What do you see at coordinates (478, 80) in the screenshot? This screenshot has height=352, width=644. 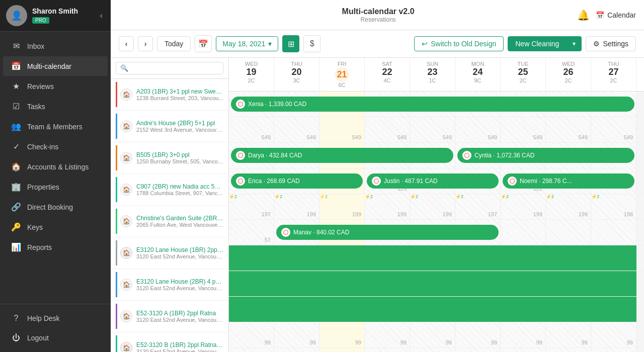 I see `day-count: 9C` at bounding box center [478, 80].